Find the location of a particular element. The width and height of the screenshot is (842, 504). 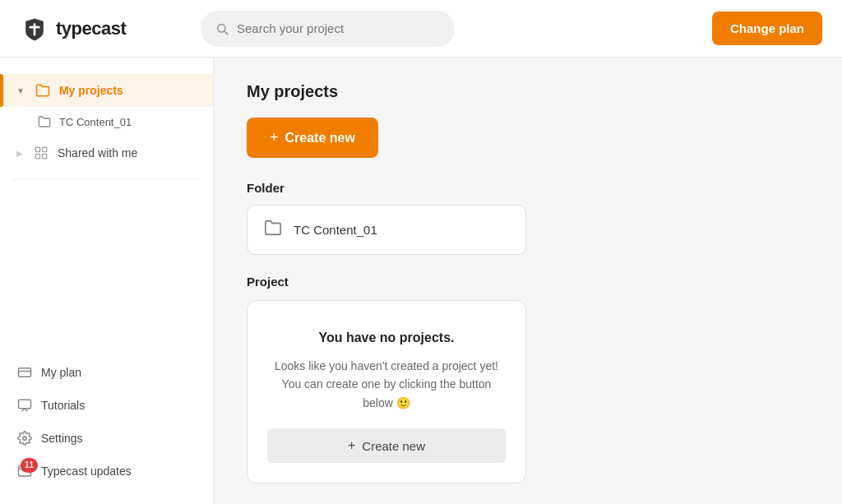

folder-icon is located at coordinates (44, 122).